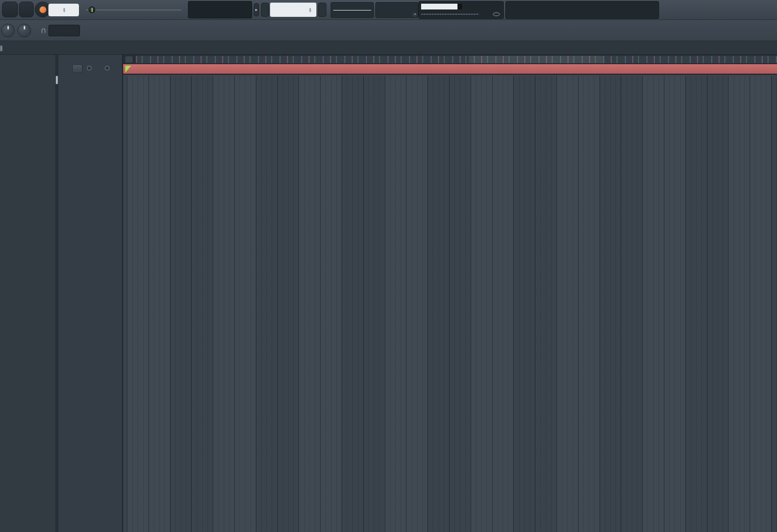  Describe the element at coordinates (27, 65) in the screenshot. I see `picker-header` at that location.